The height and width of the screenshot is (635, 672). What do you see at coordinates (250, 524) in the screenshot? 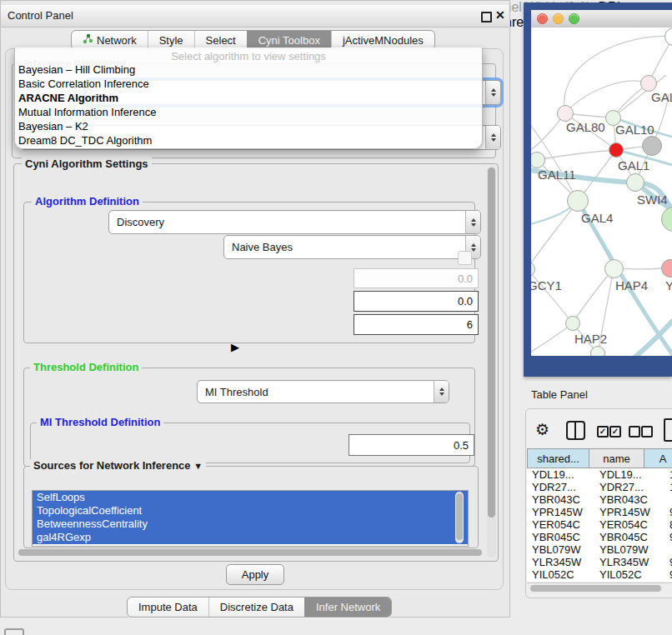
I see `attribute-list-item: BetweennessCentrality` at bounding box center [250, 524].